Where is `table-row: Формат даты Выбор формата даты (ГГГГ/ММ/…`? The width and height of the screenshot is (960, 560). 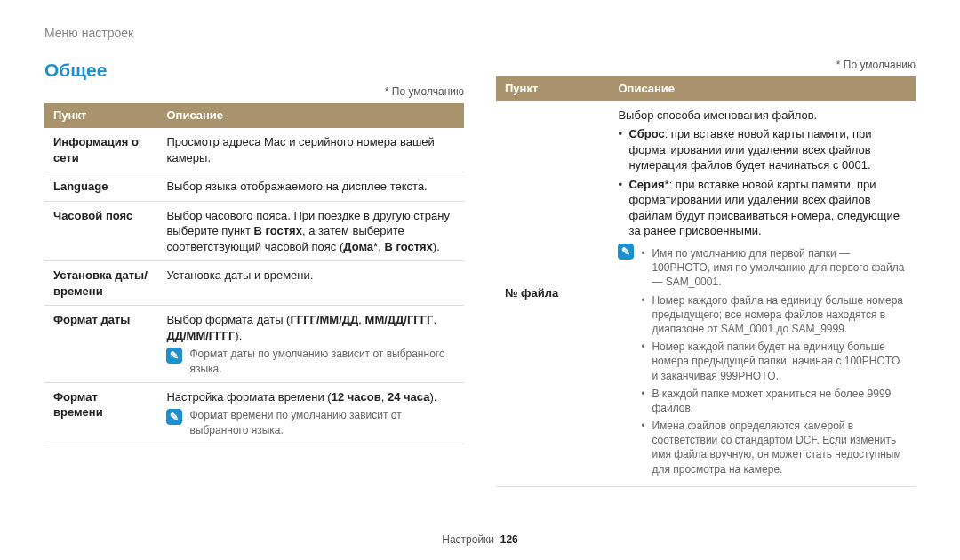
table-row: Формат даты Выбор формата даты (ГГГГ/ММ/… is located at coordinates (254, 344).